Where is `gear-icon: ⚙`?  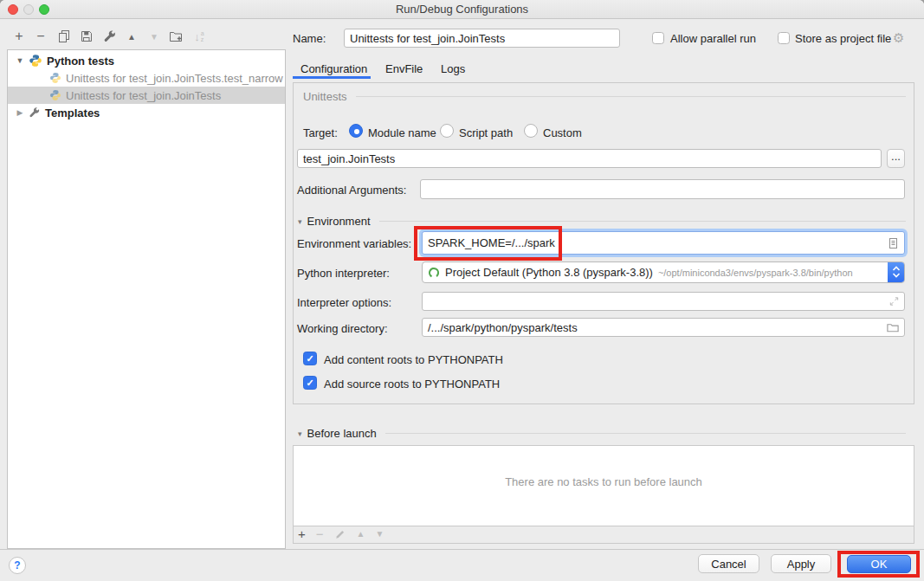 gear-icon: ⚙ is located at coordinates (899, 38).